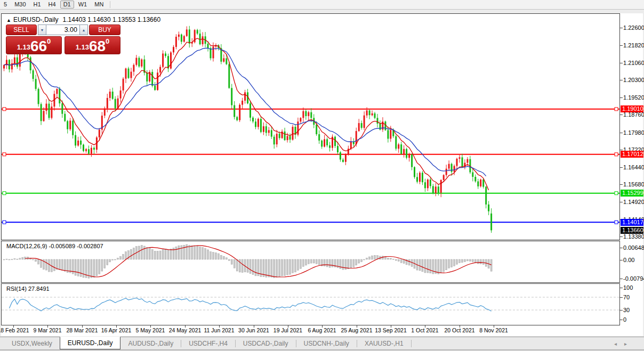  What do you see at coordinates (21, 30) in the screenshot?
I see `sell-button: SELL` at bounding box center [21, 30].